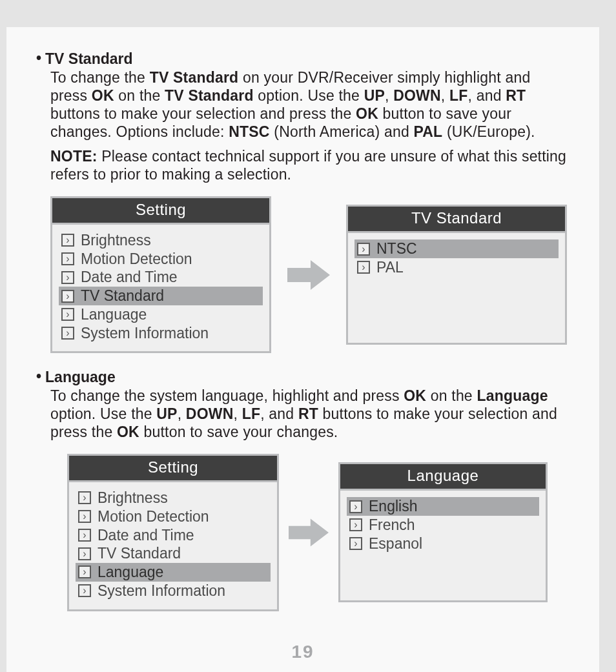 Image resolution: width=616 pixels, height=672 pixels. Describe the element at coordinates (303, 652) in the screenshot. I see `page-number: 19` at that location.